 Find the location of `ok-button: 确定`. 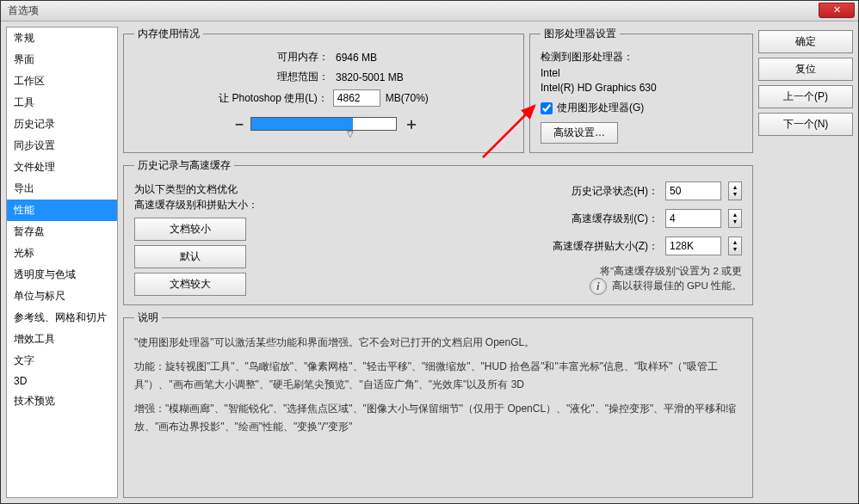

ok-button: 确定 is located at coordinates (806, 41).